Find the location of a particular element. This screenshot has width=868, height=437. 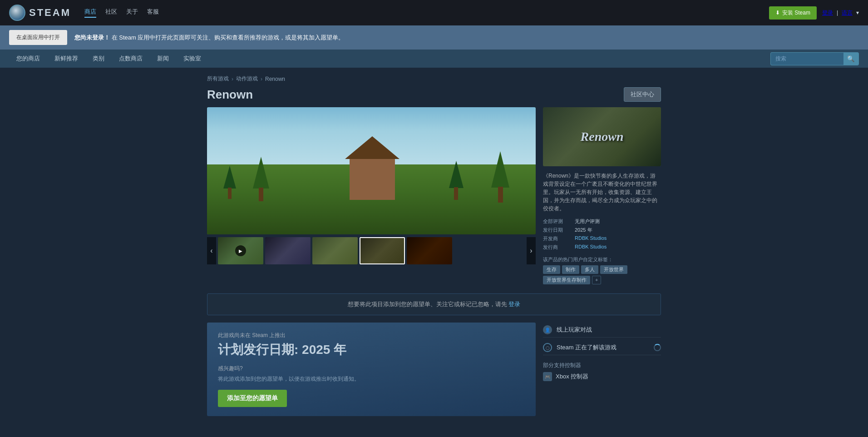

xbox-controller-row: 🎮 Xbox 控制器 is located at coordinates (602, 377).